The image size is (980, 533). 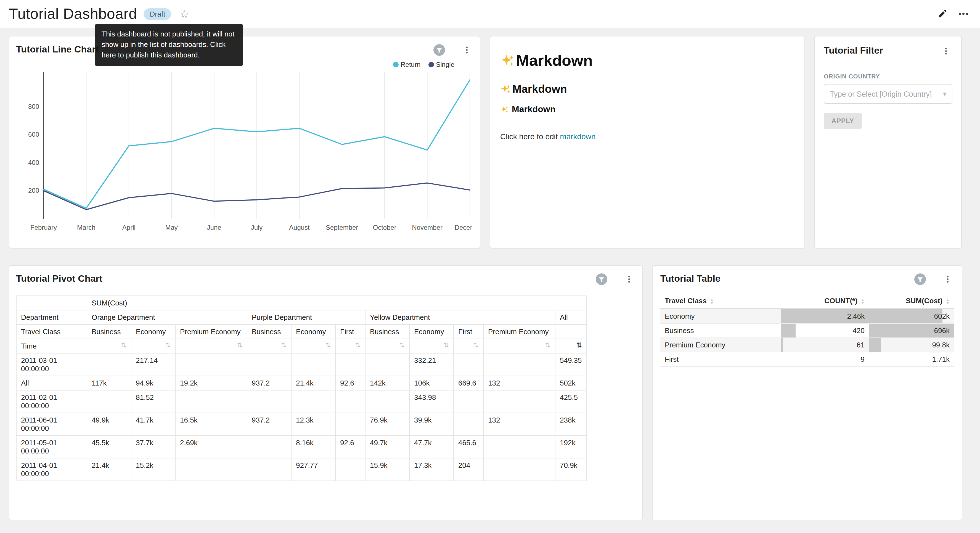 What do you see at coordinates (825, 330) in the screenshot?
I see `table-cell-value: 420` at bounding box center [825, 330].